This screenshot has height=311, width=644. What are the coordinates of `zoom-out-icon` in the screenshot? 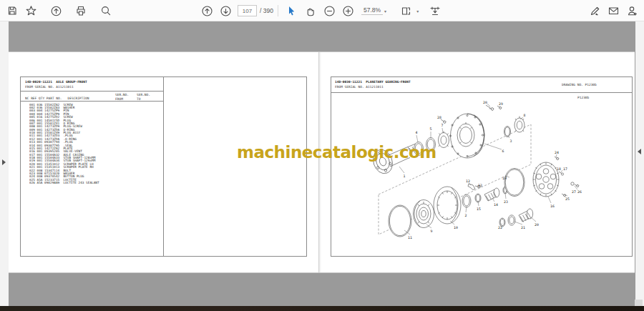 It's located at (329, 11).